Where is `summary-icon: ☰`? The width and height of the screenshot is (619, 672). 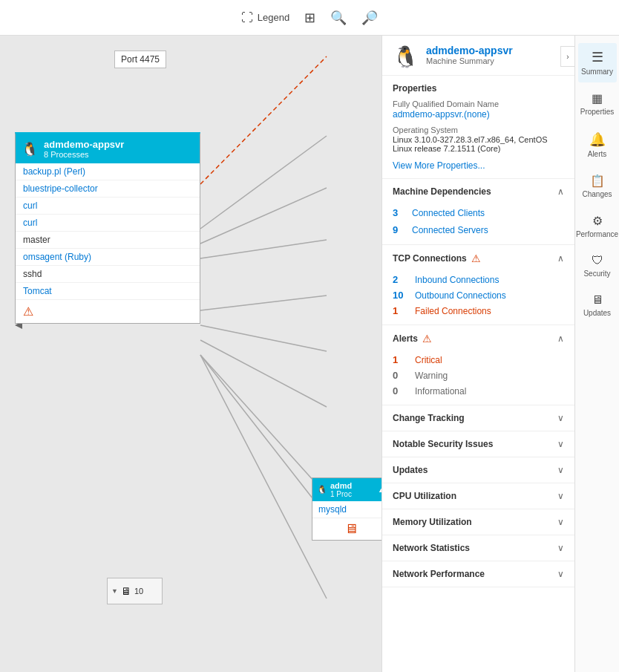
summary-icon: ☰ is located at coordinates (597, 57).